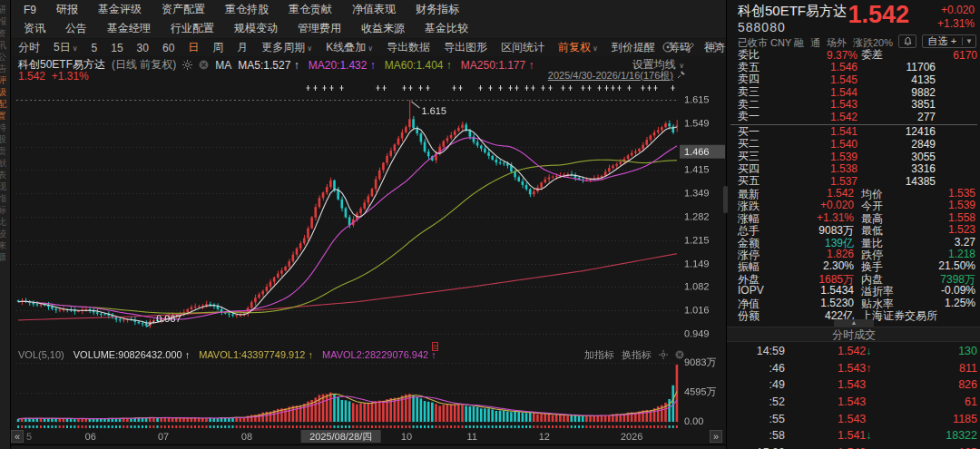 Image resolution: width=980 pixels, height=449 pixels. Describe the element at coordinates (853, 93) in the screenshot. I see `order-book-row: 卖三1.5449882` at that location.